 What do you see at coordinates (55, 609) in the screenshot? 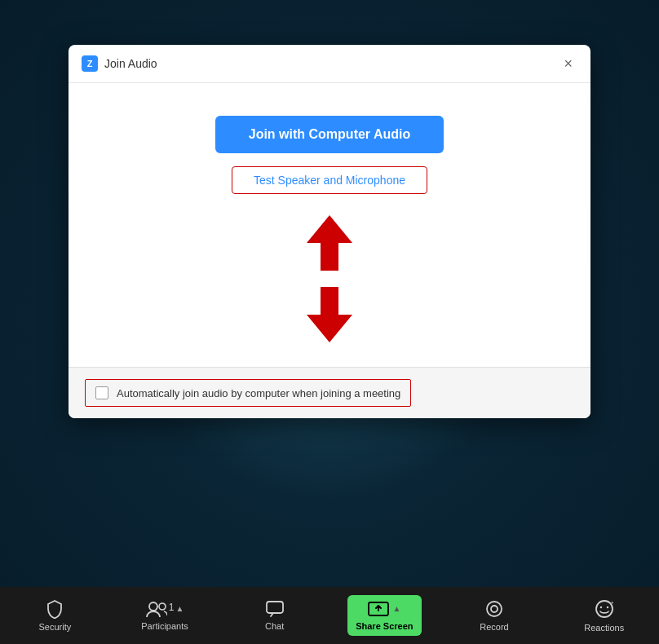
I see `shield-icon` at bounding box center [55, 609].